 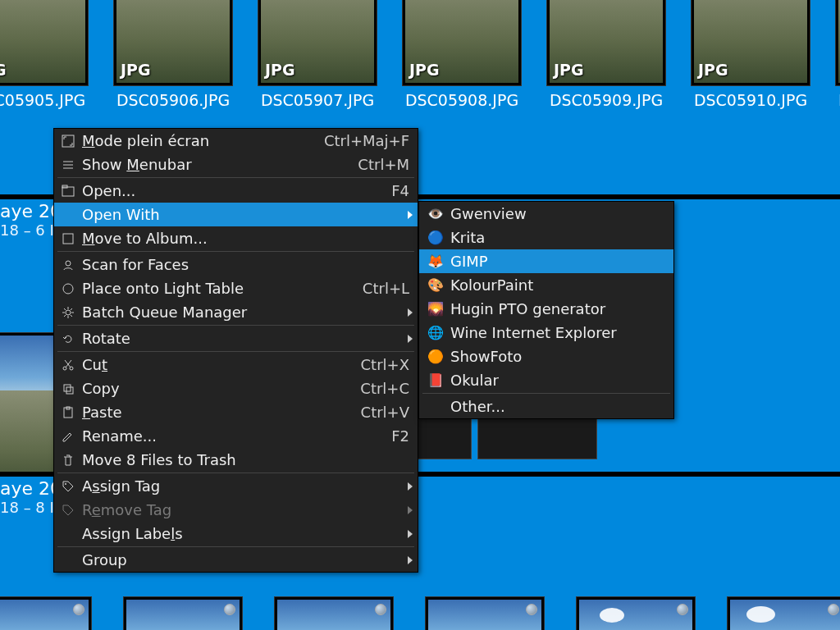 What do you see at coordinates (558, 213) in the screenshot?
I see `app-label: Gwenview` at bounding box center [558, 213].